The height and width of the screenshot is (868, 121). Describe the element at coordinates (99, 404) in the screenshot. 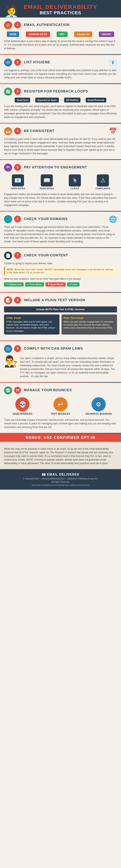

I see `tech-bounce-icon: ⚙` at that location.